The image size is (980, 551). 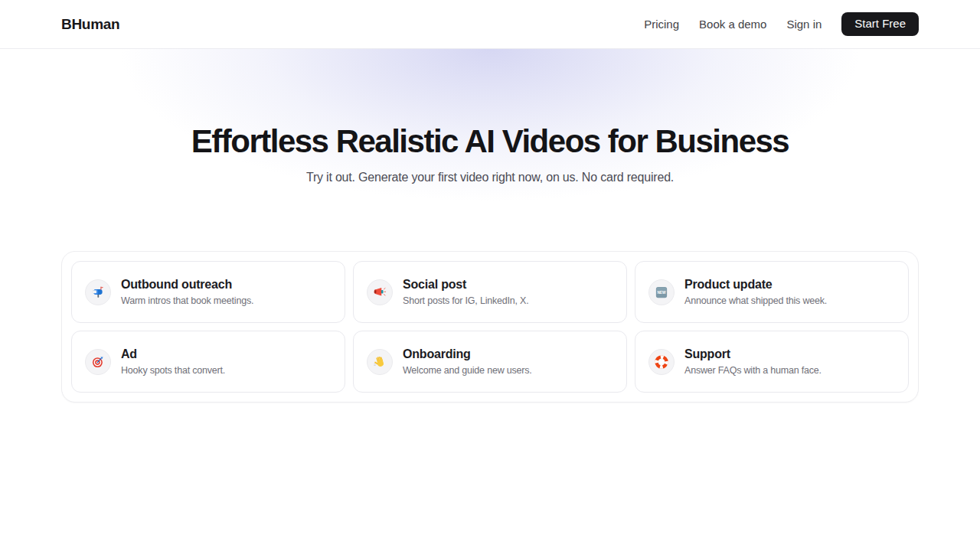 I want to click on svg-text: NEW, so click(x=662, y=292).